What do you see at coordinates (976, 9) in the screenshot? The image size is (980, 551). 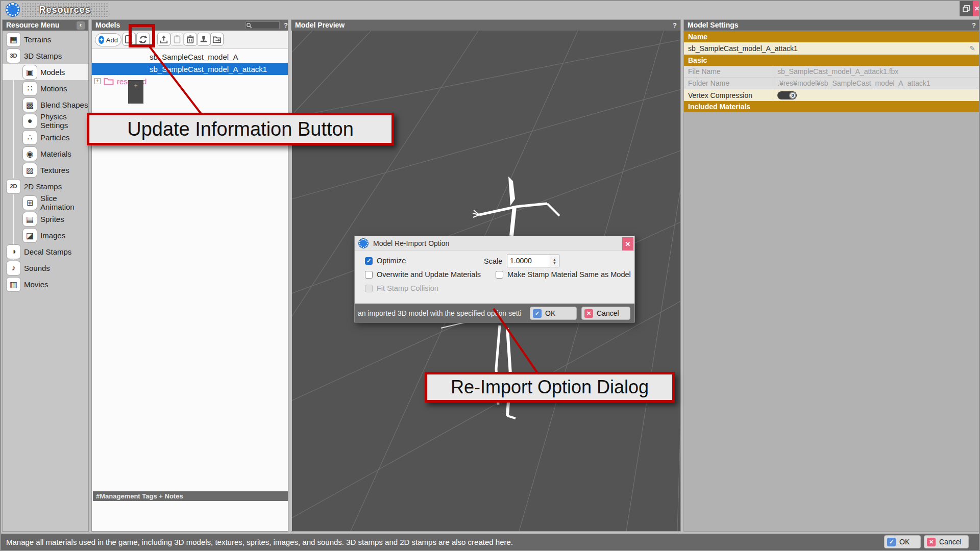 I see `close-window-button: ✕` at bounding box center [976, 9].